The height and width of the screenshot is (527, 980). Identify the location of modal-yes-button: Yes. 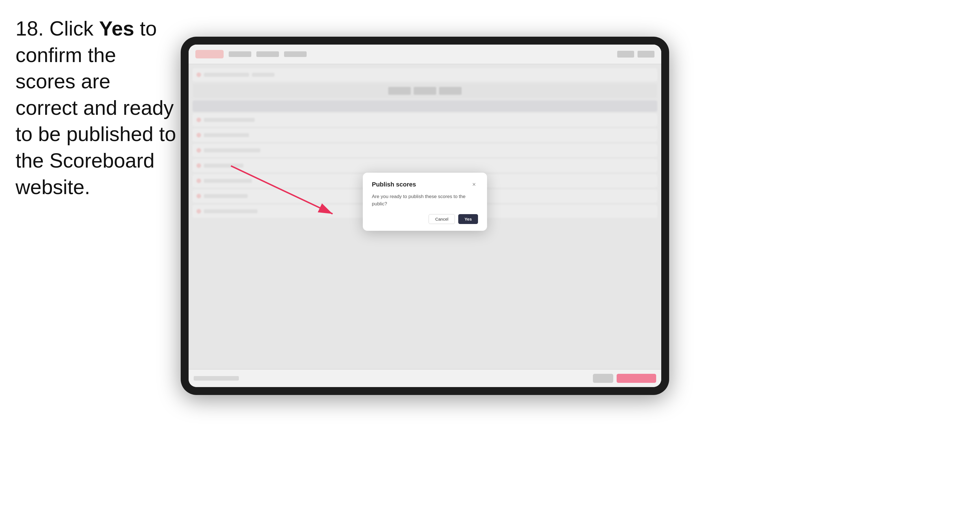
(468, 219).